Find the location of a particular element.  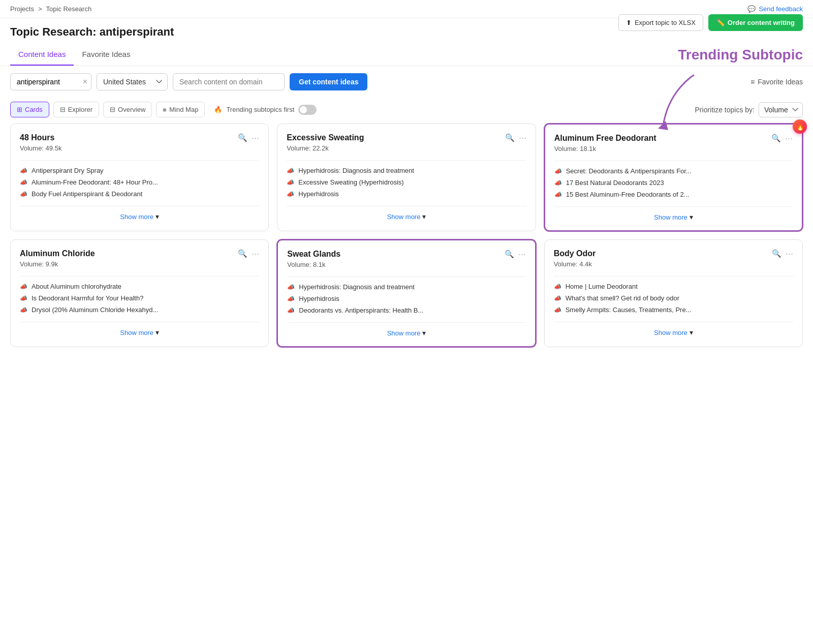

overview-view-button: ⊟ Overview is located at coordinates (128, 110).